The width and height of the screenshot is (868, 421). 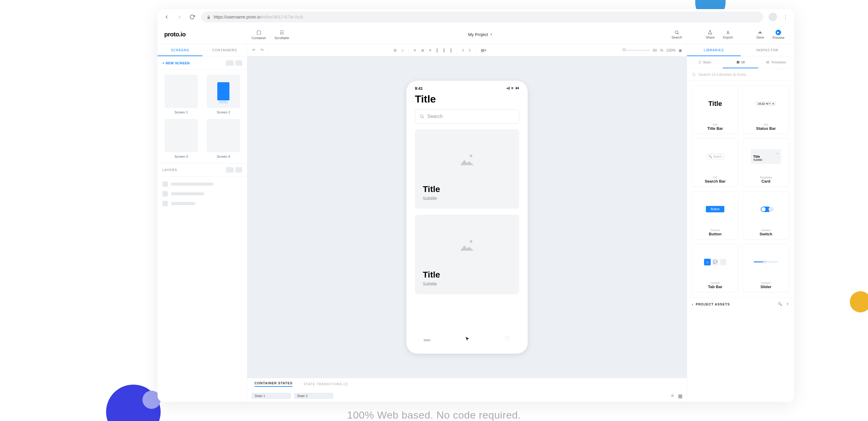 I want to click on list-view-icon: ≡, so click(x=672, y=396).